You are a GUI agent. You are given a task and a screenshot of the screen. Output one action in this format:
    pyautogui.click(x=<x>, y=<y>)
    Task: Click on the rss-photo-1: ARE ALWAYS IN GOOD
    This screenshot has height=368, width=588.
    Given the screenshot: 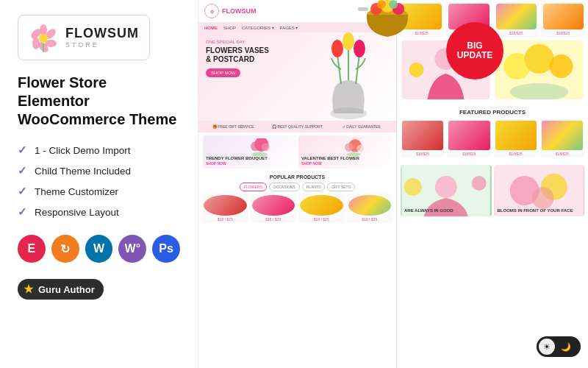 What is the action you would take?
    pyautogui.click(x=446, y=191)
    